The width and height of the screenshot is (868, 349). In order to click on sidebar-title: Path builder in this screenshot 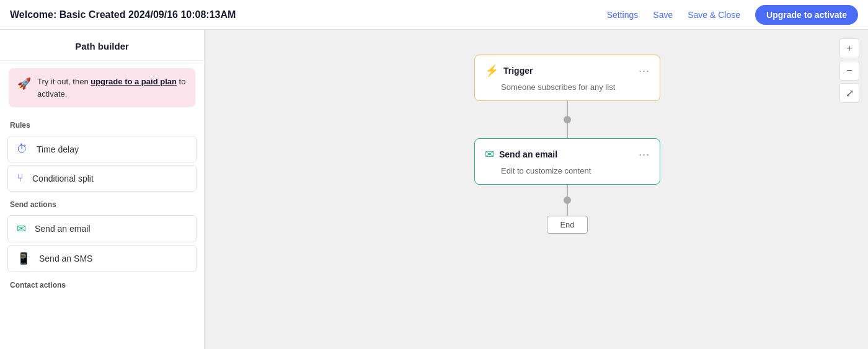, I will do `click(102, 45)`.